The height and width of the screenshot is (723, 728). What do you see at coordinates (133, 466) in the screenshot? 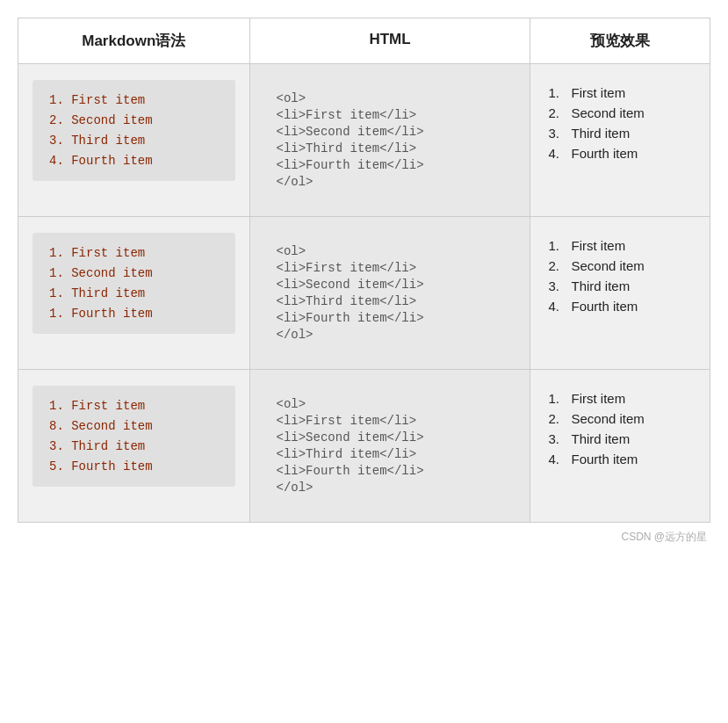
I see `markdown-line: 5. Fourth item` at bounding box center [133, 466].